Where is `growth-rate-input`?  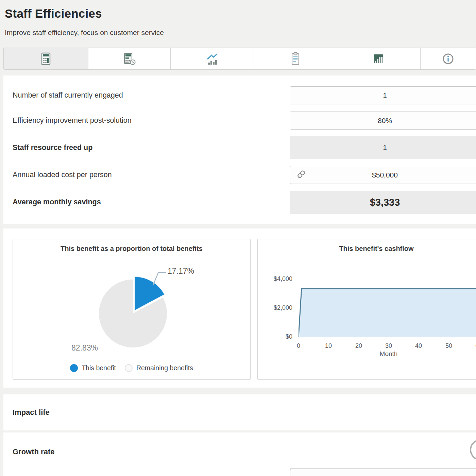 growth-rate-input is located at coordinates (383, 472).